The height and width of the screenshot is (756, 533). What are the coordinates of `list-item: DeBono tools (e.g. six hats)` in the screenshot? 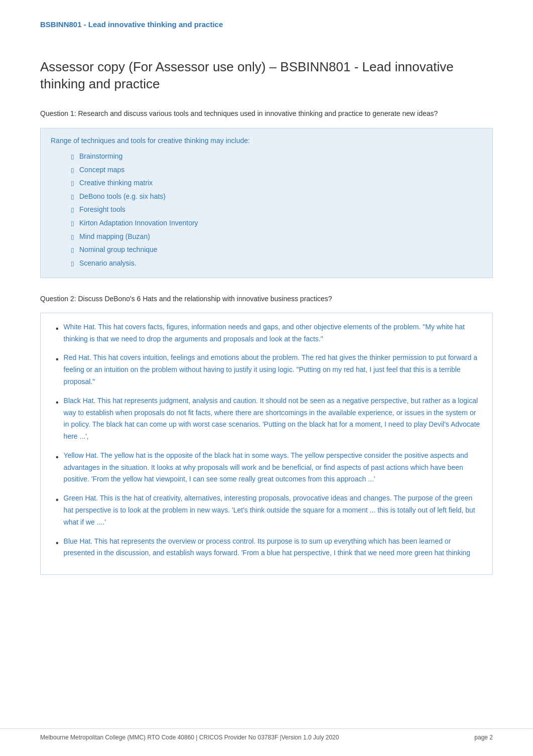 It's located at (277, 197).